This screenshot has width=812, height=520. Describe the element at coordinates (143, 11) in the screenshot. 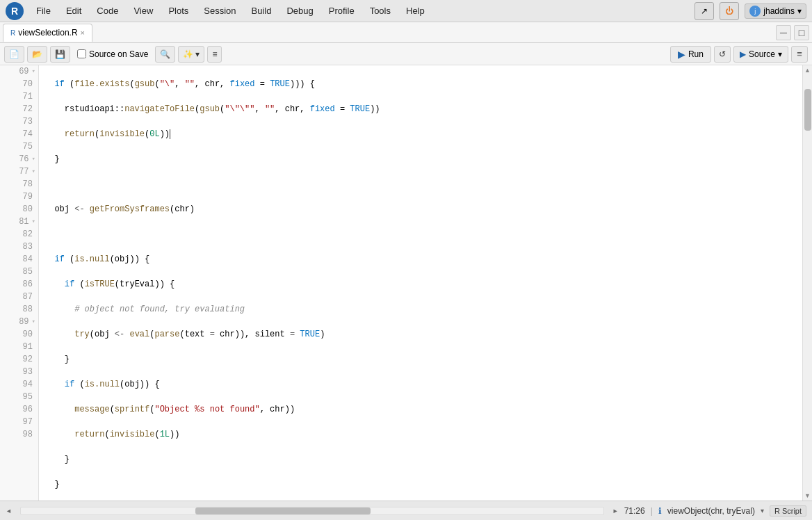

I see `menu-view: View` at that location.